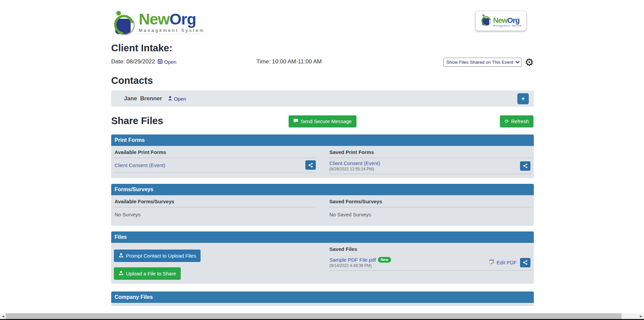  I want to click on scrollbar-thumb, so click(314, 316).